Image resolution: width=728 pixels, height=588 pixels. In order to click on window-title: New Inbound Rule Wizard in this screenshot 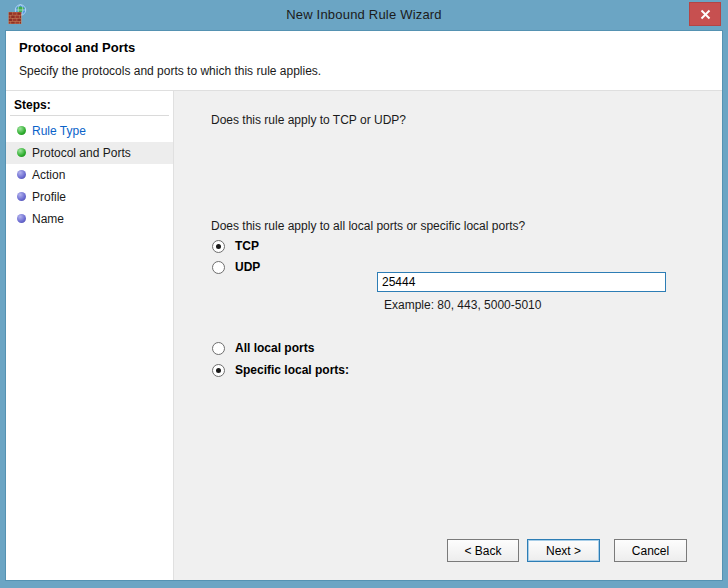, I will do `click(364, 14)`.